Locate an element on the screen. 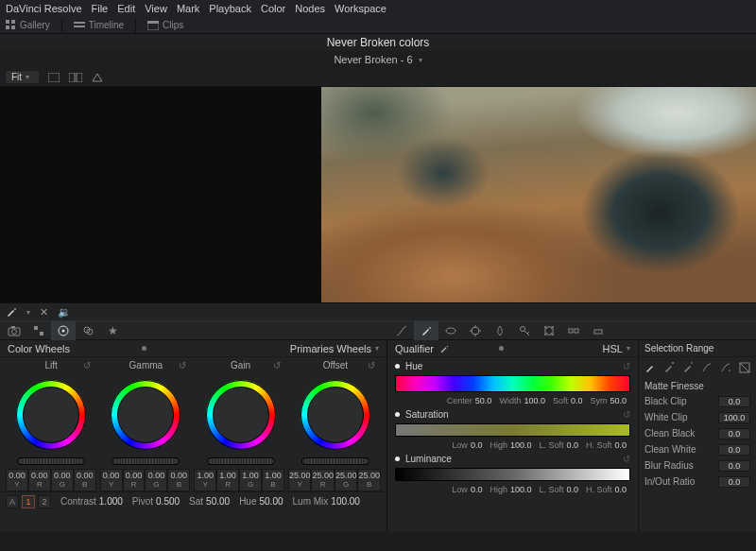  luminance-bar is located at coordinates (512, 474).